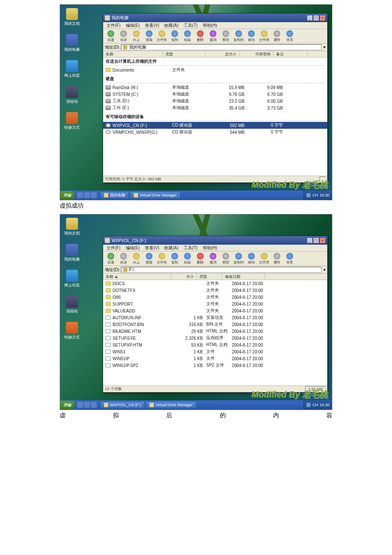 This screenshot has height=555, width=392. Describe the element at coordinates (215, 18) in the screenshot. I see `title-bar: 我的电脑 _ □ ×` at that location.